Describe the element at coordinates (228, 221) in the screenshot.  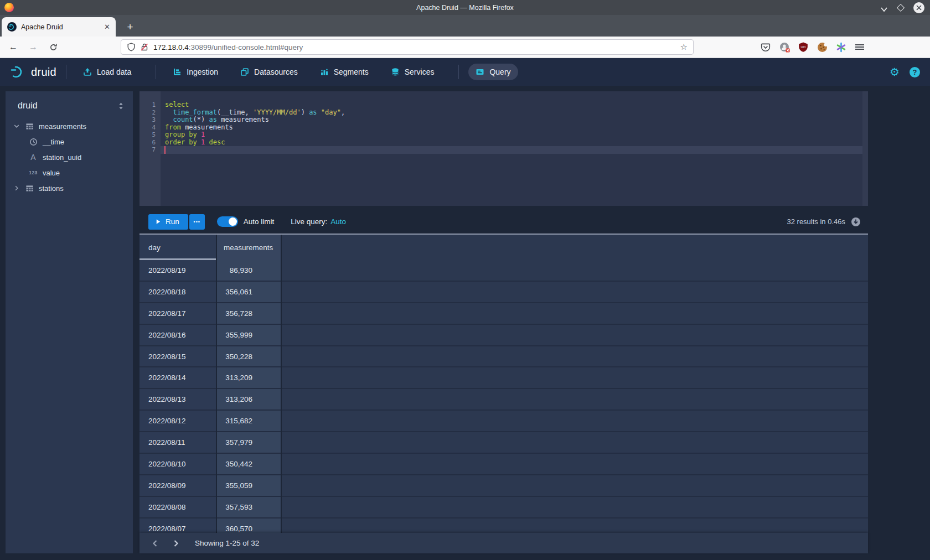
I see `auto-limit-toggle` at that location.